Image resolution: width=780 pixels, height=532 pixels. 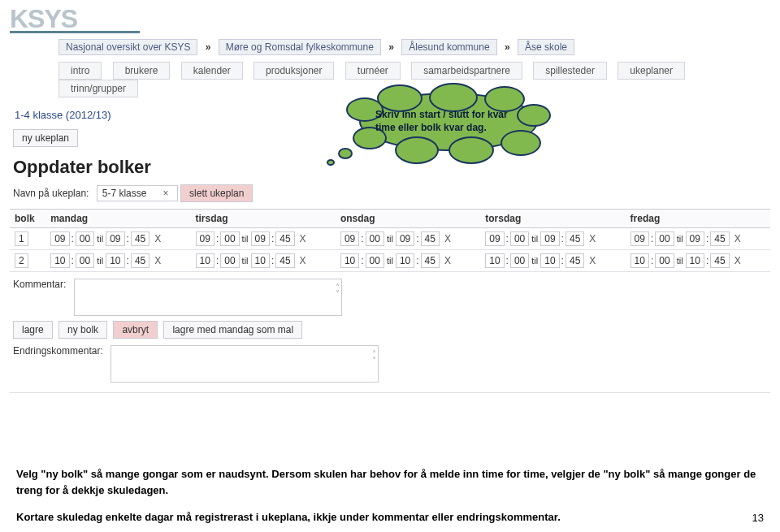 I want to click on cancel-button: avbryt, so click(x=135, y=330).